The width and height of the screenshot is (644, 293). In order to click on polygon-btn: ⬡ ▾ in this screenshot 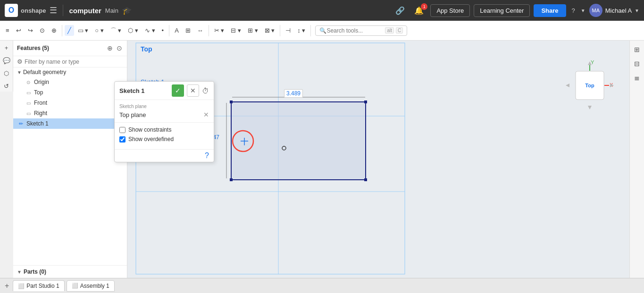, I will do `click(133, 30)`.